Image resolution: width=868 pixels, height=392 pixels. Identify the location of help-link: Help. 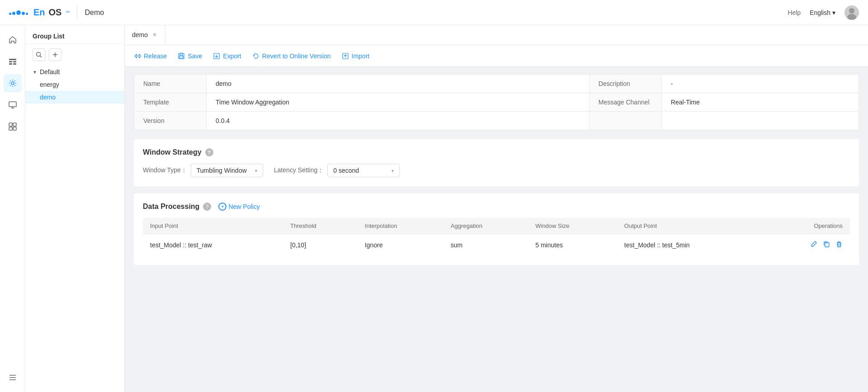
(794, 13).